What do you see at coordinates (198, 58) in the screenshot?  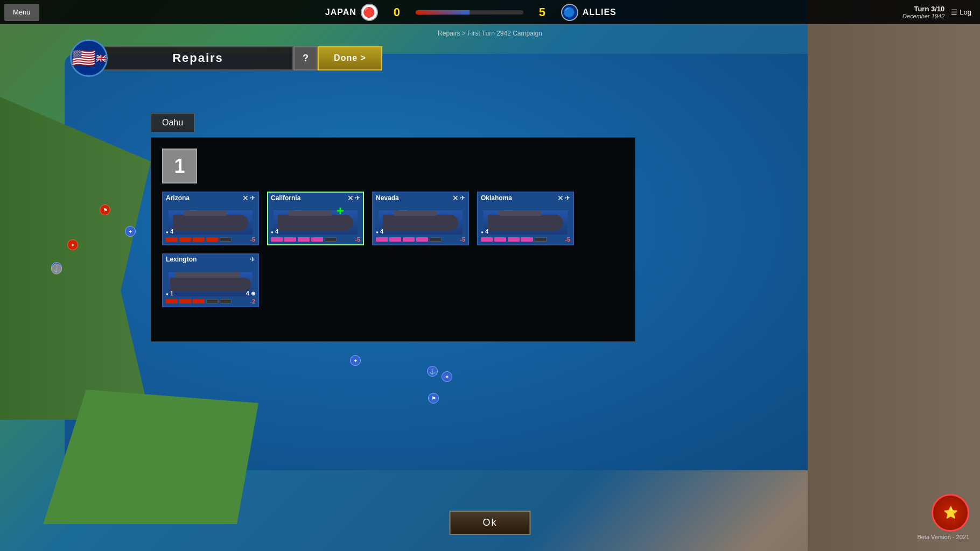 I see `repairs-title: Repairs` at bounding box center [198, 58].